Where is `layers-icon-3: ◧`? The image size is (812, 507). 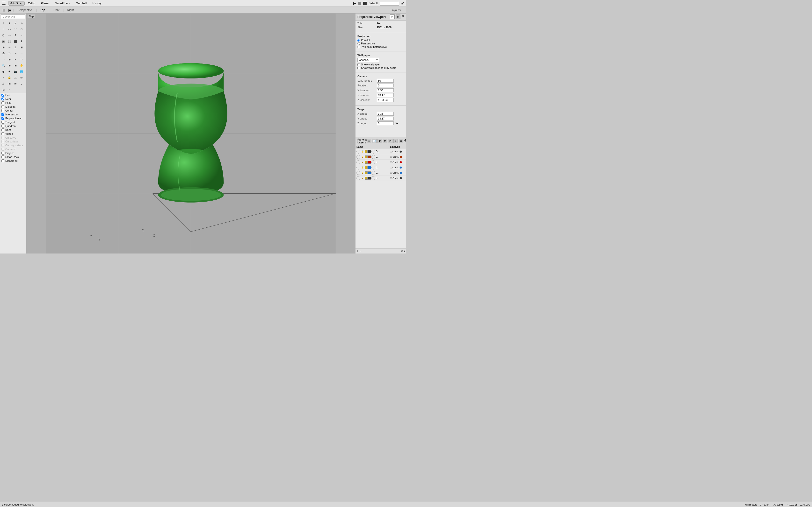 layers-icon-3: ◧ is located at coordinates (380, 141).